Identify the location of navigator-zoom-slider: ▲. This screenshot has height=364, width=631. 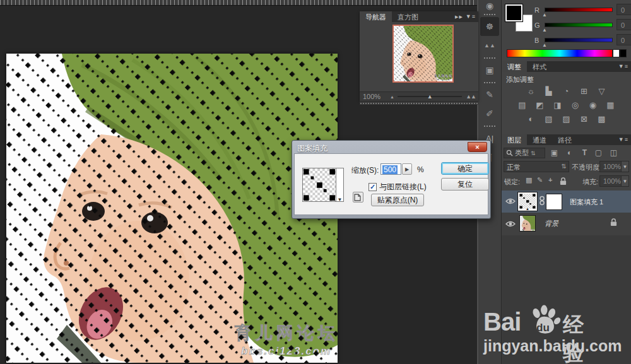
(430, 97).